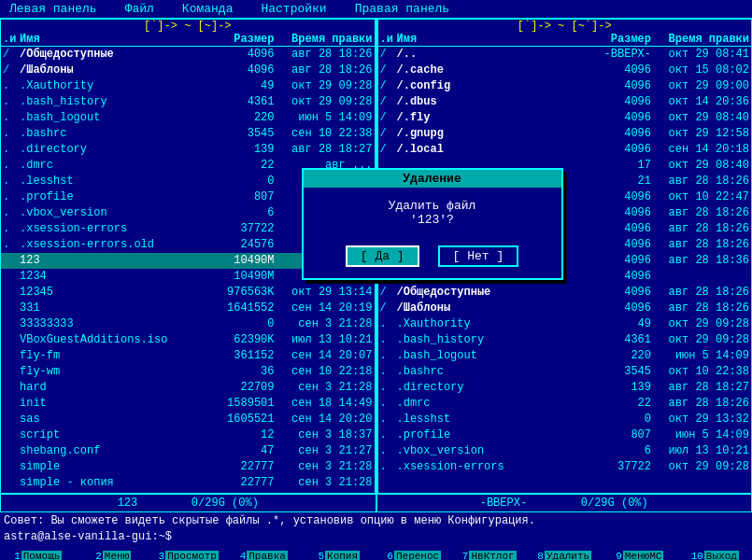  I want to click on file-name: 331, so click(110, 308).